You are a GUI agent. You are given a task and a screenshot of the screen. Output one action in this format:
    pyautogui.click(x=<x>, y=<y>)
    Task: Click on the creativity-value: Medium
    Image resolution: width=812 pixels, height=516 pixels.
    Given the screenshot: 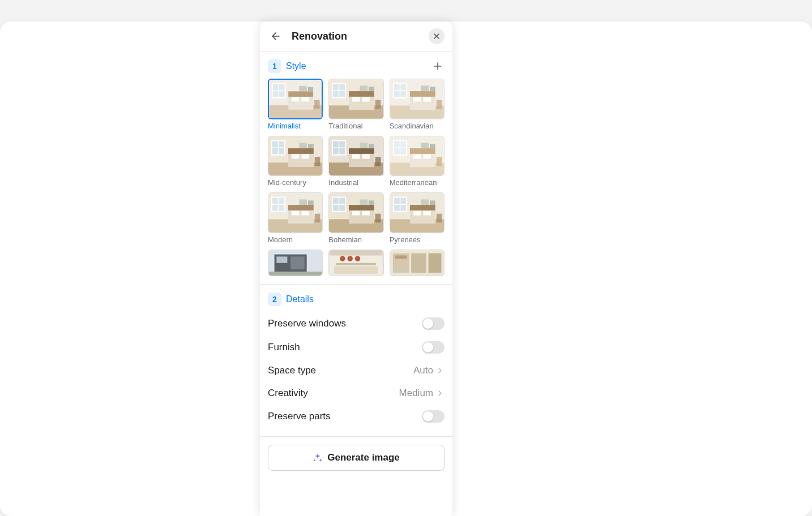 What is the action you would take?
    pyautogui.click(x=422, y=393)
    